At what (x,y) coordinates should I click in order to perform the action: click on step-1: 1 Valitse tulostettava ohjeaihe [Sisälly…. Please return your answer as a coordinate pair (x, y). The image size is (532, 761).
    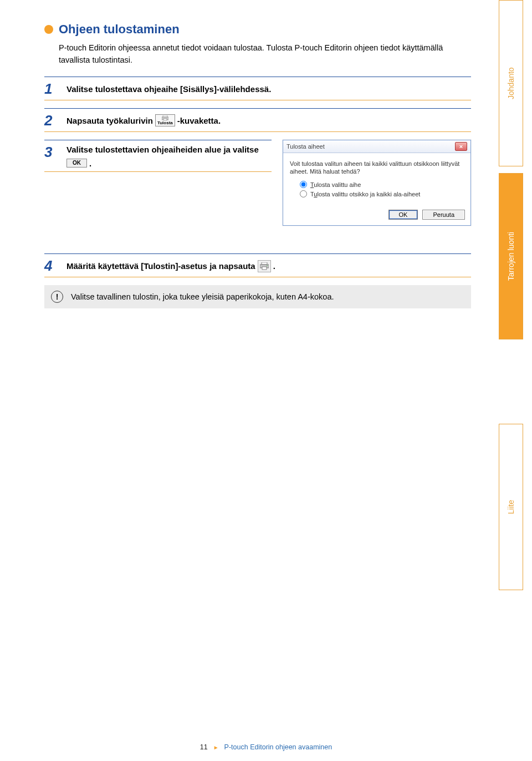
    Looking at the image, I should click on (258, 89).